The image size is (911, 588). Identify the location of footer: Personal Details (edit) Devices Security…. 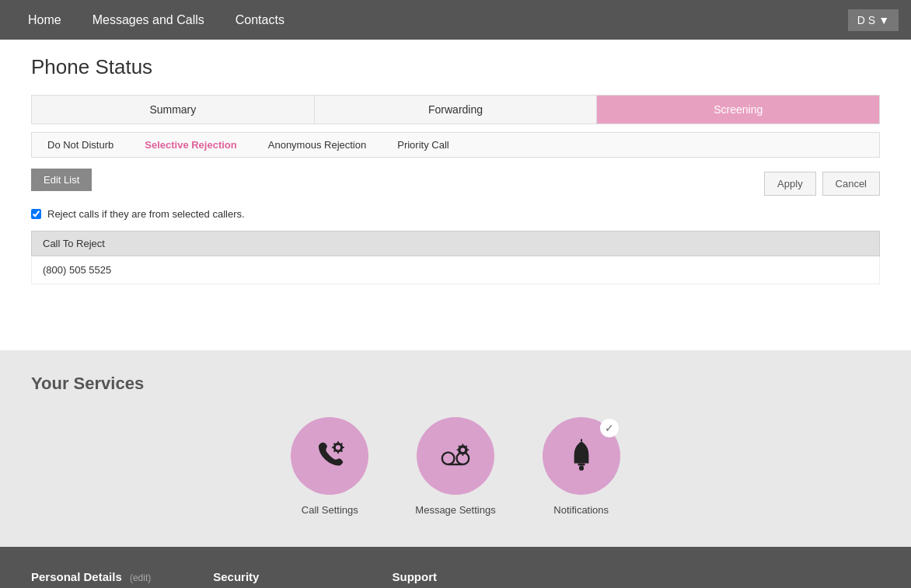
(456, 567).